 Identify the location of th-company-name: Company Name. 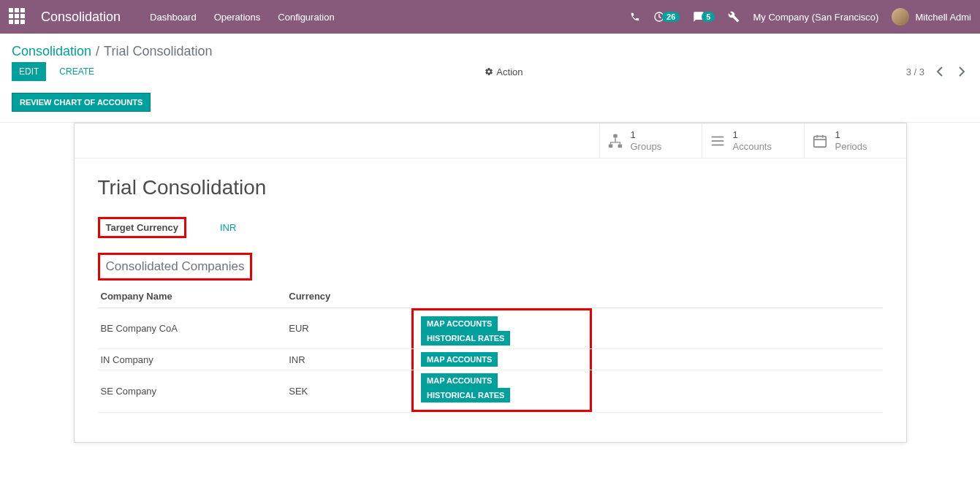
(192, 297).